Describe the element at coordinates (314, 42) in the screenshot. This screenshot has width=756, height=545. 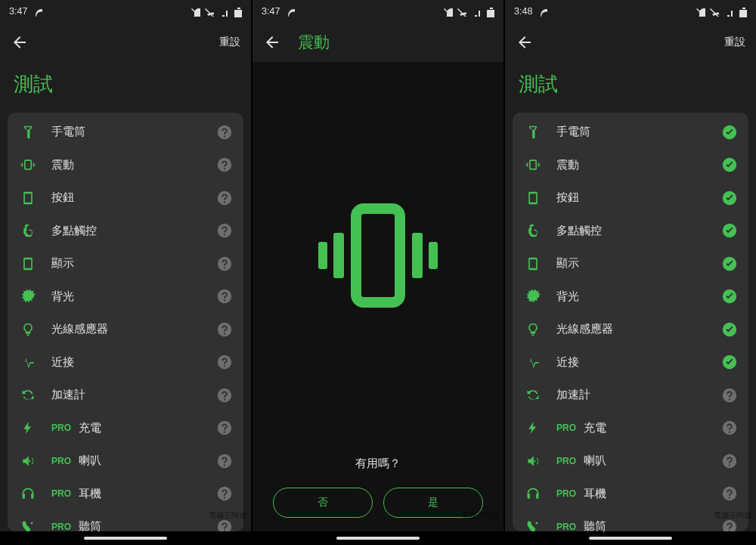
I see `page-title: 震動` at that location.